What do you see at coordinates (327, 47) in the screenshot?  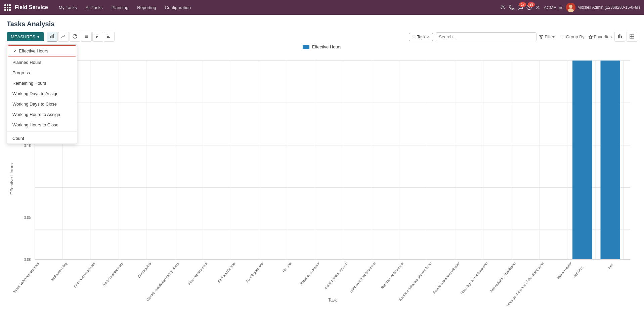 I see `legend-label: Effective Hours` at bounding box center [327, 47].